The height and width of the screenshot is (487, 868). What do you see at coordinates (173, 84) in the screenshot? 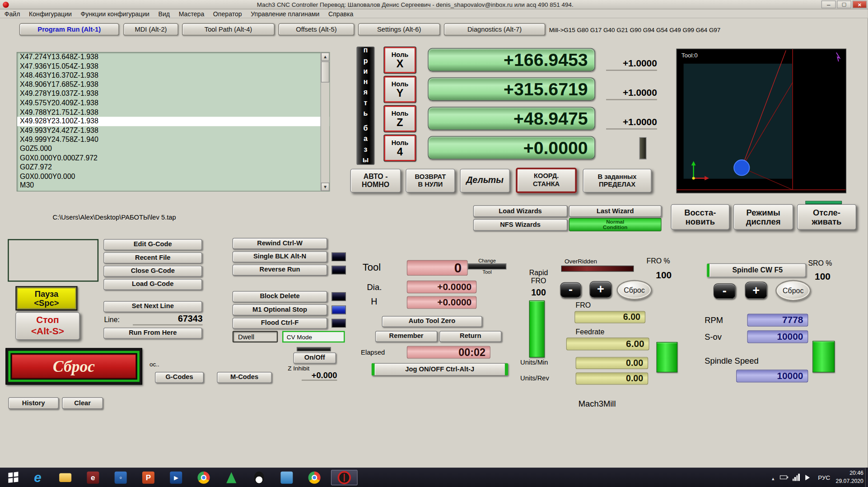
I see `gcode-line: X48.906Y17.685Z-1.938` at bounding box center [173, 84].